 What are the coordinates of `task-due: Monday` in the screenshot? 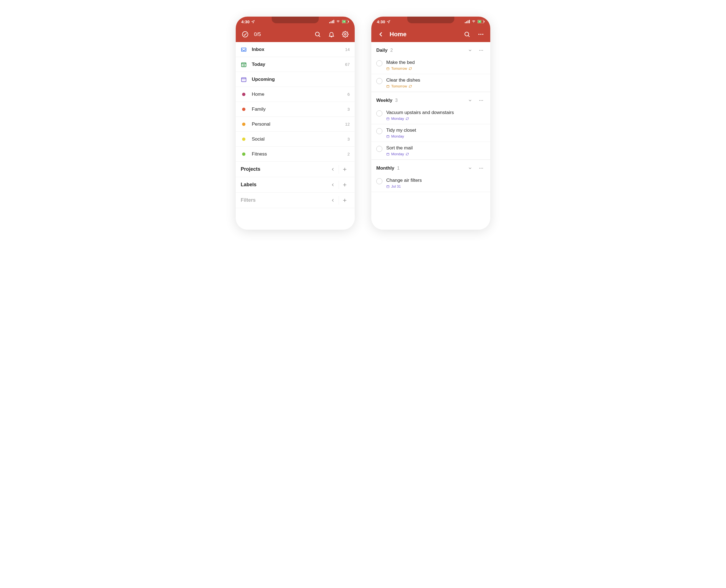 It's located at (436, 136).